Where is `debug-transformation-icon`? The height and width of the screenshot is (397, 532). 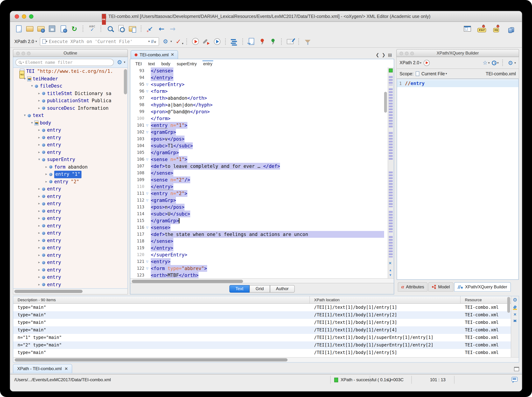
debug-transformation-icon is located at coordinates (217, 41).